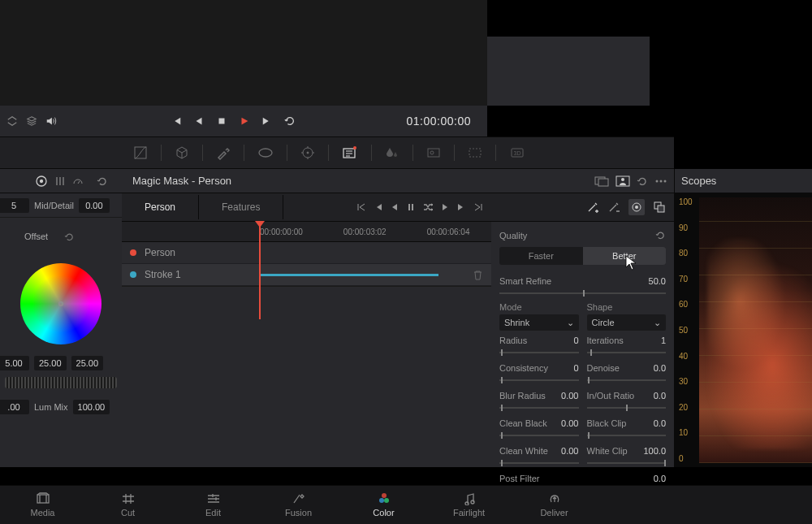 Image resolution: width=812 pixels, height=524 pixels. Describe the element at coordinates (576, 340) in the screenshot. I see `radius-value: 0` at that location.